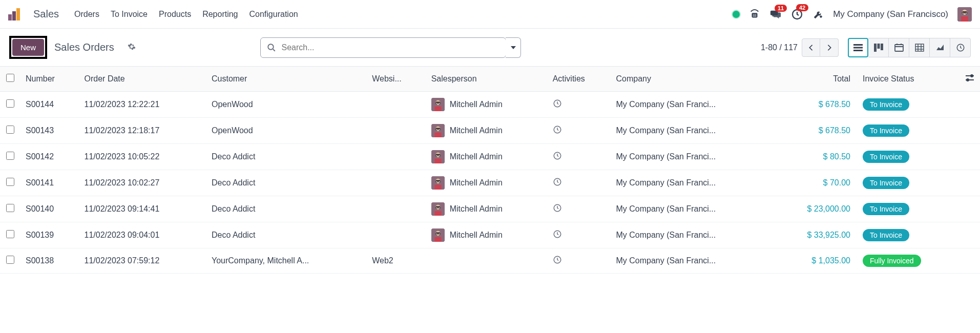 Image resolution: width=980 pixels, height=333 pixels. Describe the element at coordinates (776, 14) in the screenshot. I see `messages-icon: 11` at that location.